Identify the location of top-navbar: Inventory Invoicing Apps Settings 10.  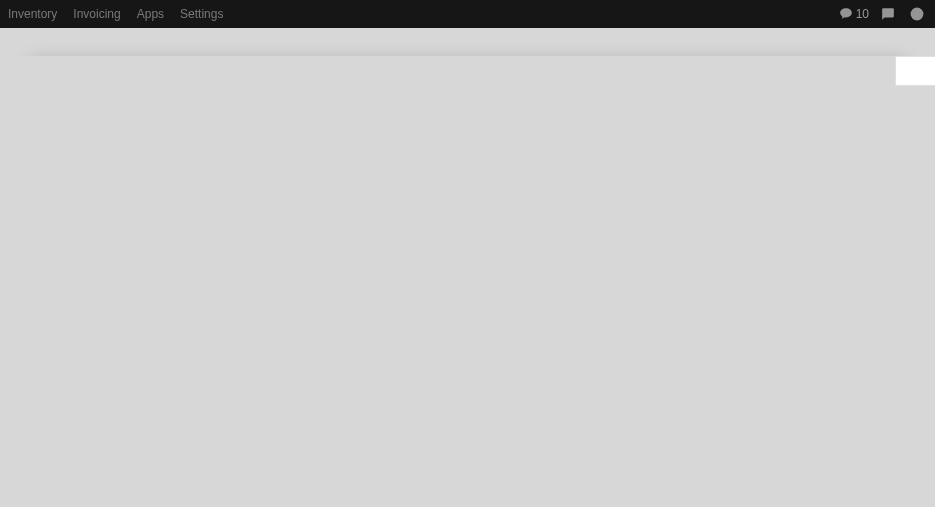
(468, 14).